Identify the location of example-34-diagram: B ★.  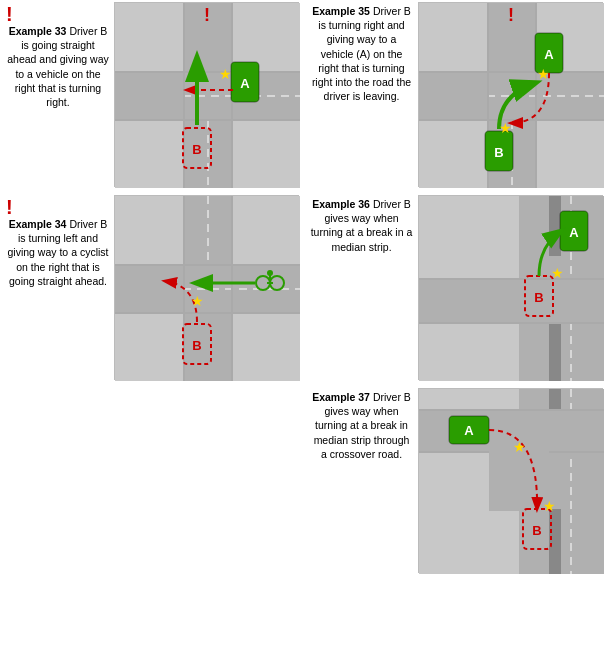
(206, 288).